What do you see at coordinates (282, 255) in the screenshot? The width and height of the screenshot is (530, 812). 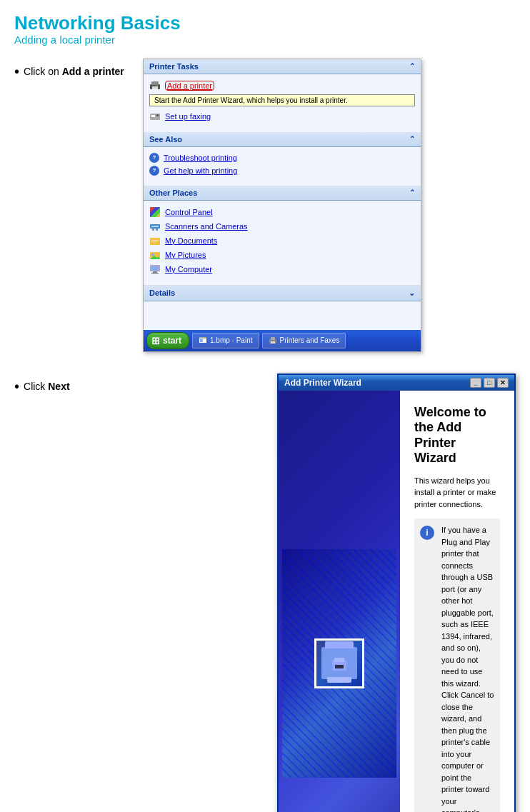 I see `xp-link-my-pics: My Pictures` at bounding box center [282, 255].